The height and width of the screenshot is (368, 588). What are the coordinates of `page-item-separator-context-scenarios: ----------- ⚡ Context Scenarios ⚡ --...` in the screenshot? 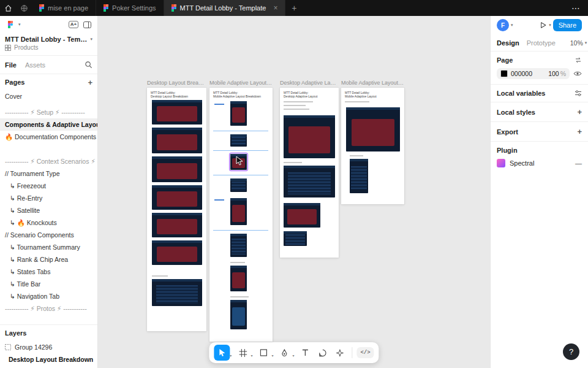 It's located at (49, 161).